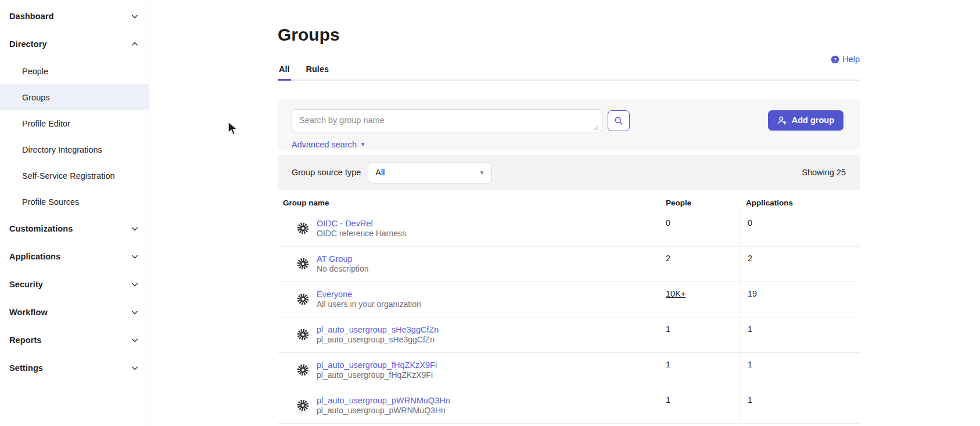 This screenshot has width=980, height=426. I want to click on advanced-search-link: Advanced search ▼, so click(329, 145).